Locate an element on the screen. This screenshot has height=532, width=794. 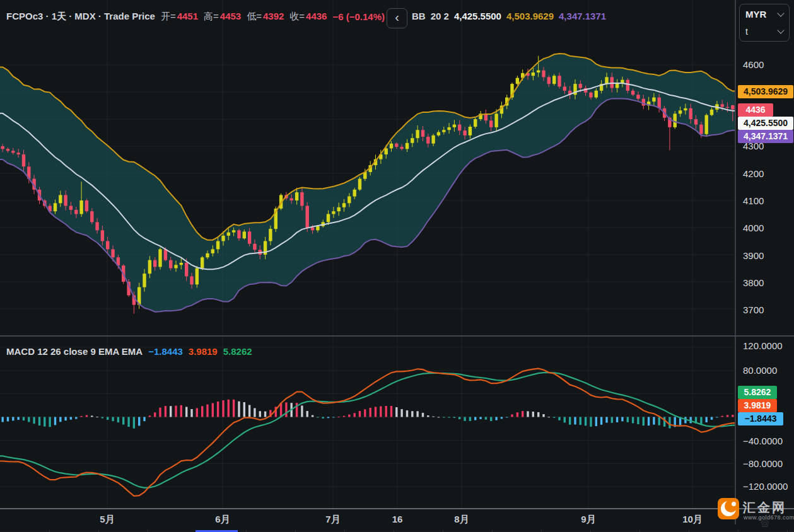
time-tick-label: 9月 is located at coordinates (588, 519).